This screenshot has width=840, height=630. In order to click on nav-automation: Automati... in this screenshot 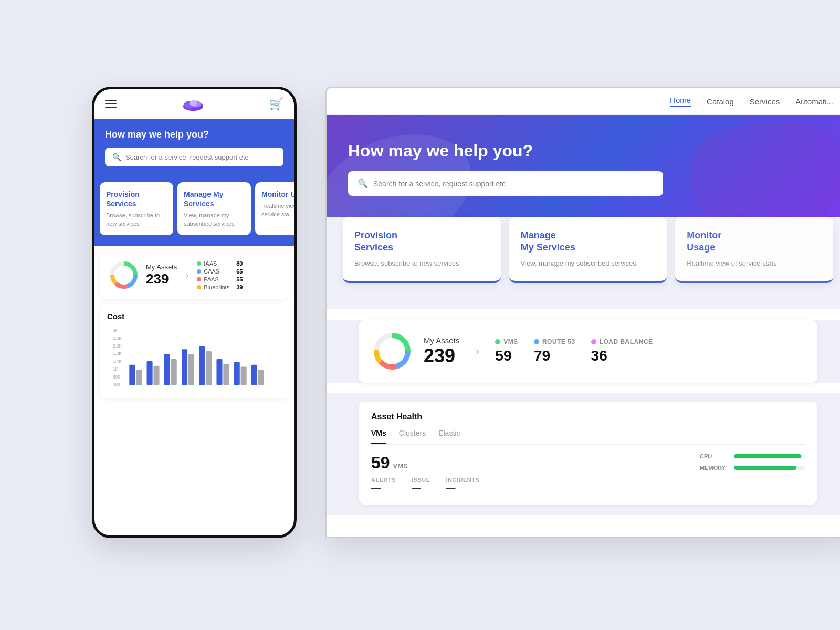, I will do `click(814, 102)`.